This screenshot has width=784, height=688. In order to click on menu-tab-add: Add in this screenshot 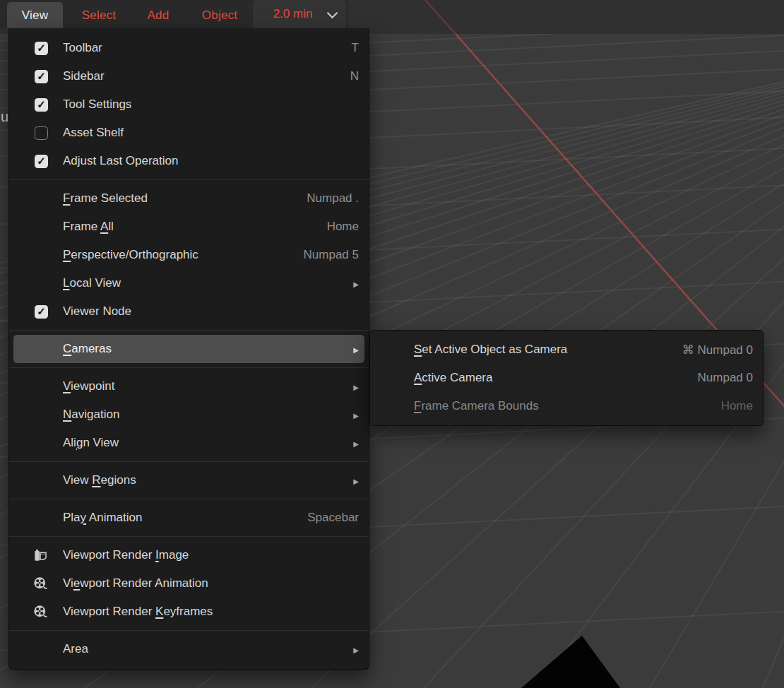, I will do `click(158, 16)`.